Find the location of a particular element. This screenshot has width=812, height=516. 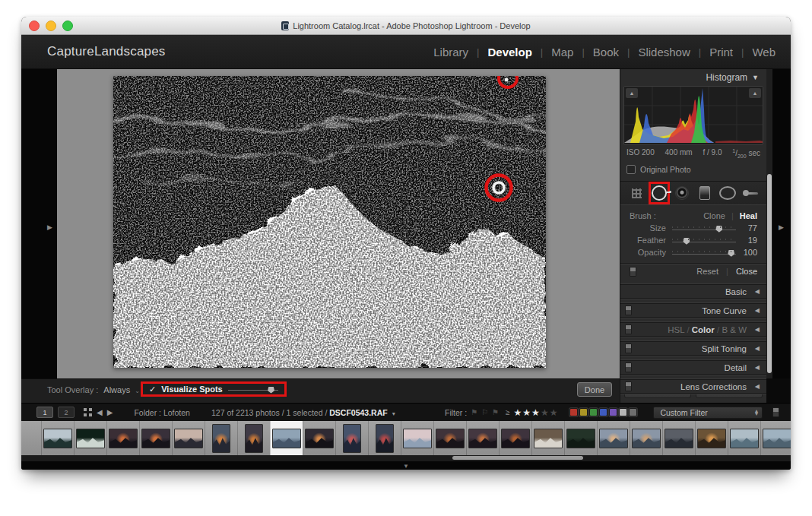

opacity-slider-thumb is located at coordinates (731, 254).